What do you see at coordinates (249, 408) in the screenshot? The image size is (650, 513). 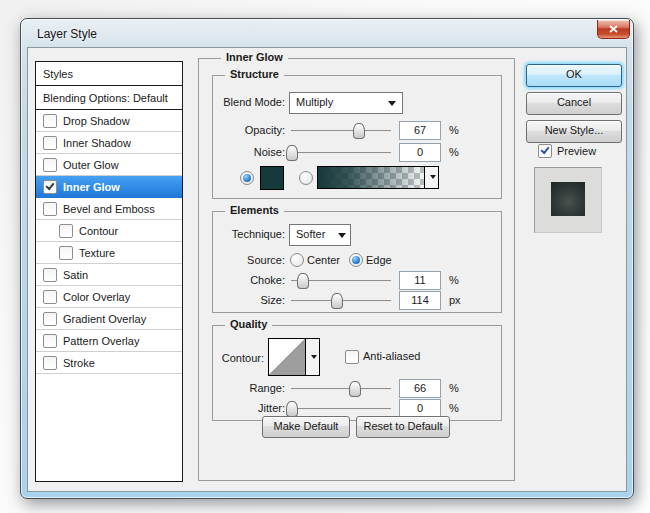 I see `jitter-label: Jitter:` at bounding box center [249, 408].